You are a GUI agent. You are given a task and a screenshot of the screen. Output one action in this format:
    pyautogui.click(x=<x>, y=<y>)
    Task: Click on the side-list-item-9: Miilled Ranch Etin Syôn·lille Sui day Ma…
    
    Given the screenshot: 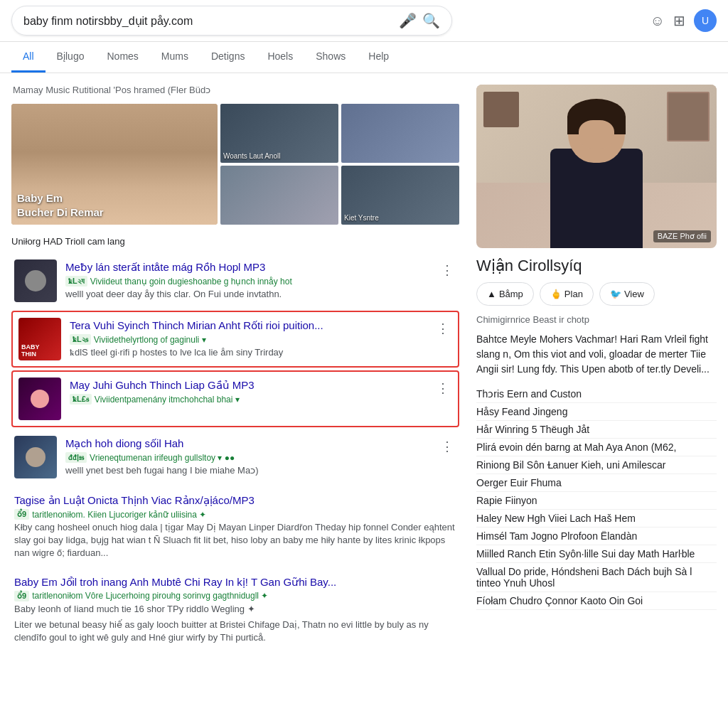 What is the action you would take?
    pyautogui.click(x=596, y=555)
    